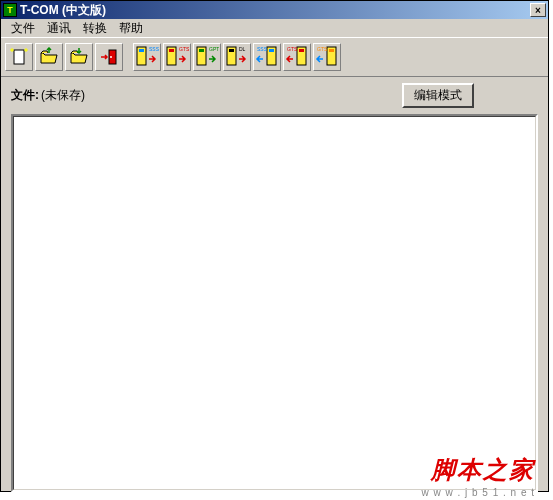 The height and width of the screenshot is (500, 553). I want to click on exit-button, so click(109, 57).